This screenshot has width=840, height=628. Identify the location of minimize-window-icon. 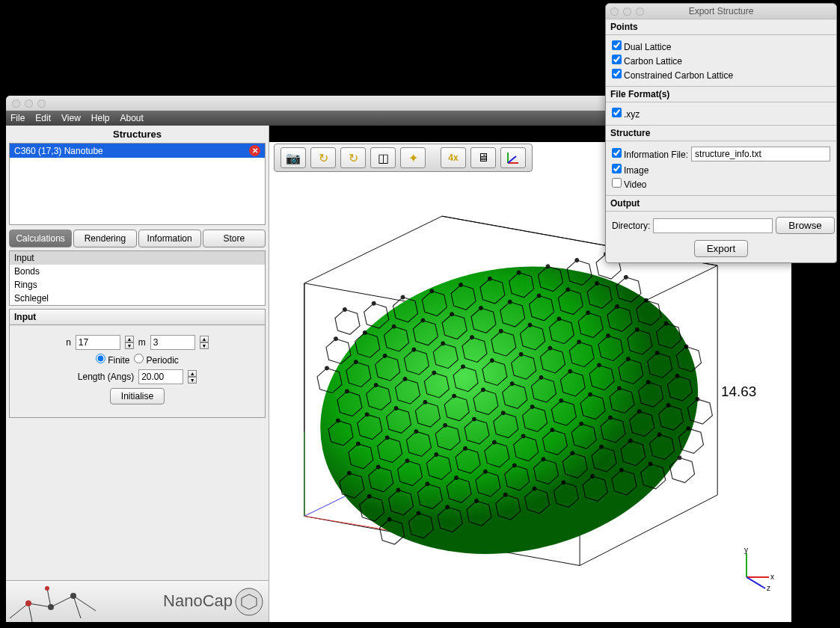
(28, 103).